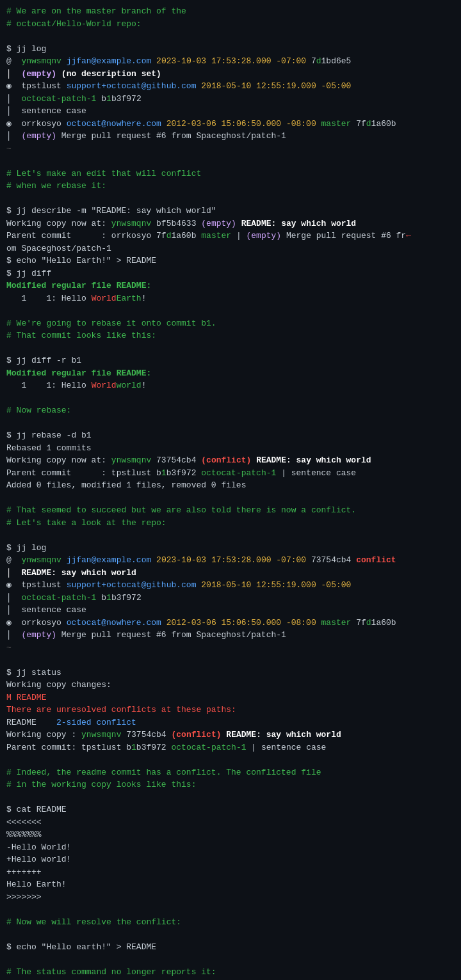  I want to click on comment-line-3: # Let's make an edit that will conflict, so click(230, 174).